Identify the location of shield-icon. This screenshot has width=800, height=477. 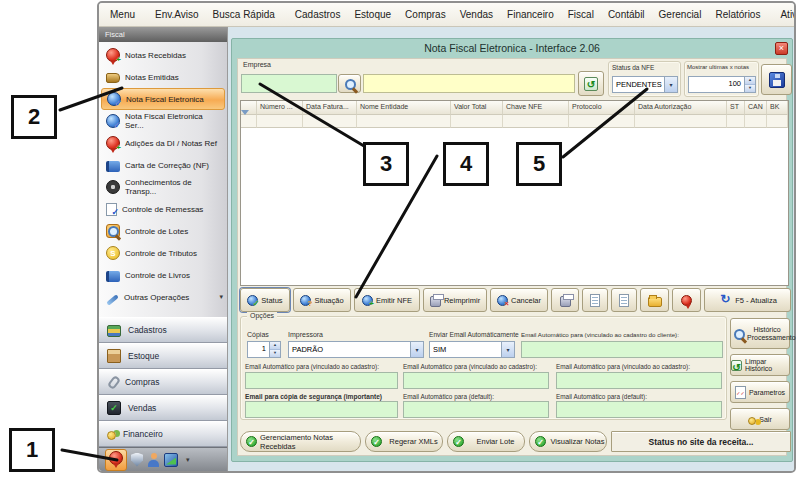
(137, 460).